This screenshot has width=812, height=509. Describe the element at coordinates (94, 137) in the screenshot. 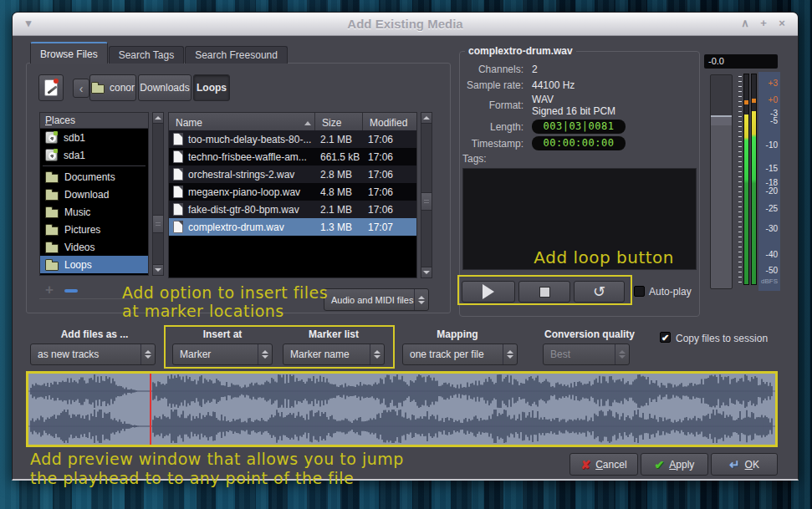

I see `place-item-sdb1: sdb1` at that location.